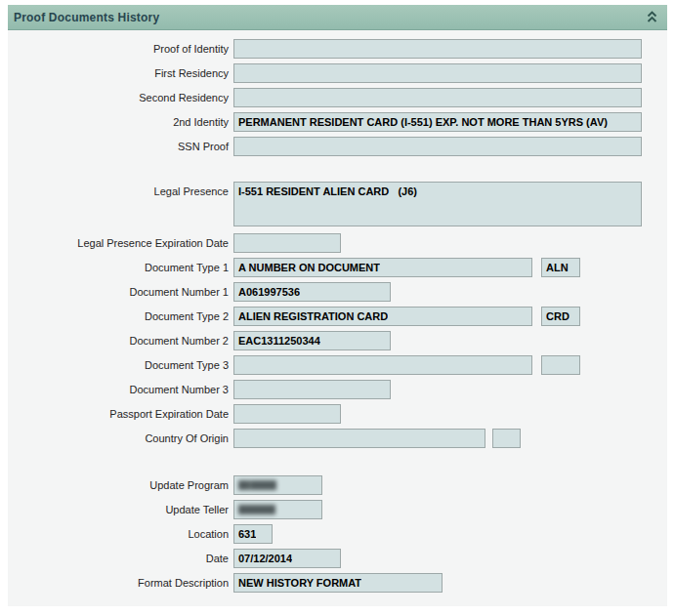  Describe the element at coordinates (383, 267) in the screenshot. I see `document-type-1-field: A NUMBER ON DOCUMENT` at that location.